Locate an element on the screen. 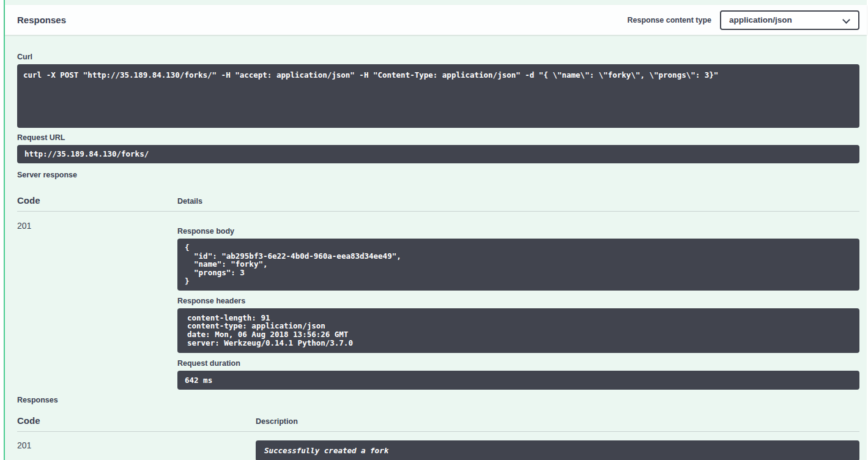 This screenshot has height=460, width=868. request-url-block: http://35.189.84.130/forks/ is located at coordinates (438, 154).